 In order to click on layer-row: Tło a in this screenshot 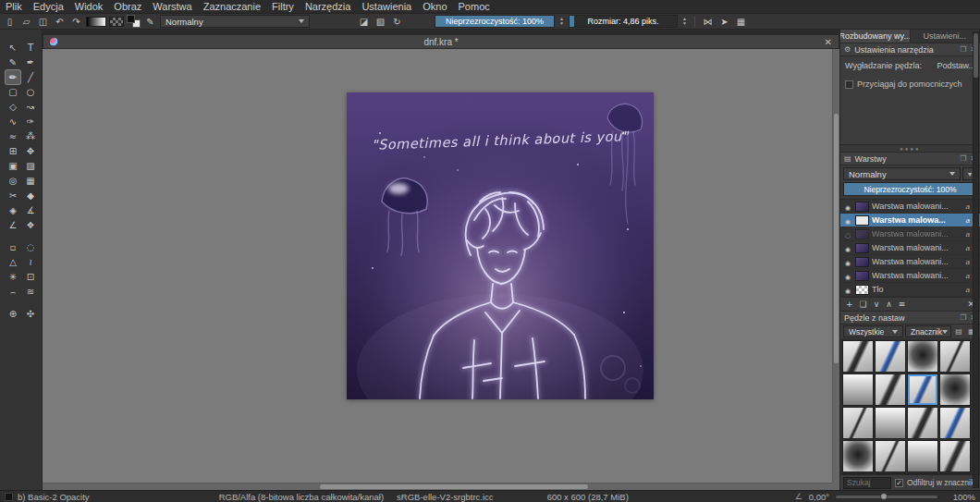, I will do `click(910, 290)`.